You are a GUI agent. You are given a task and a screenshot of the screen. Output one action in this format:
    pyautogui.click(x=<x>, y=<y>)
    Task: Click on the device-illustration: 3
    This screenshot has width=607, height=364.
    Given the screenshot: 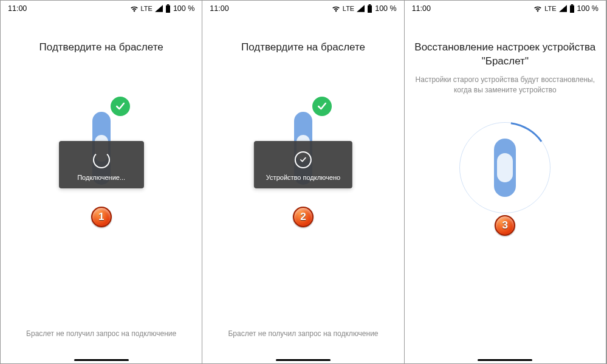 What is the action you would take?
    pyautogui.click(x=505, y=168)
    